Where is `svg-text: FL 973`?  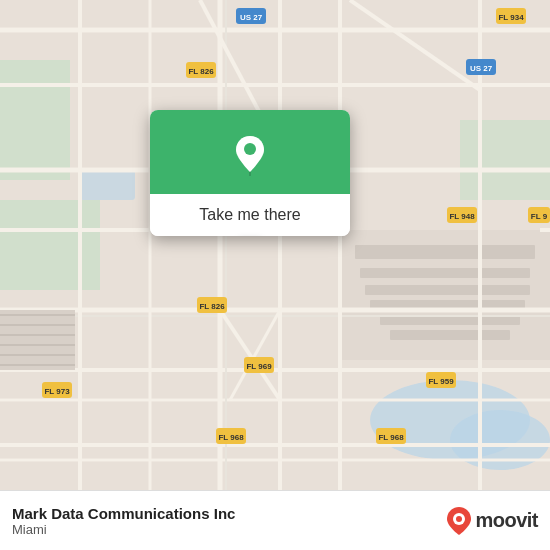 svg-text: FL 973 is located at coordinates (57, 392).